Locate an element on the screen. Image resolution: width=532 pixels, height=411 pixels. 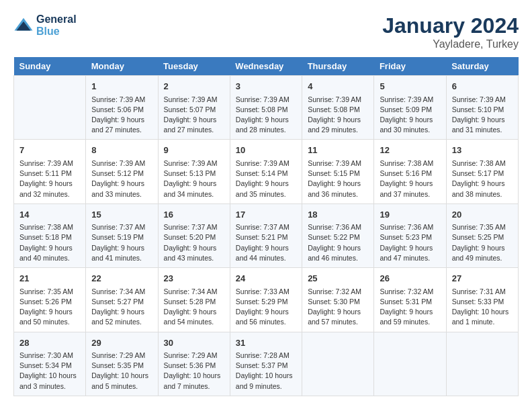
day-cell: 21Sunrise: 7:35 AMSunset: 5:26 PMDayligh… is located at coordinates (50, 300).